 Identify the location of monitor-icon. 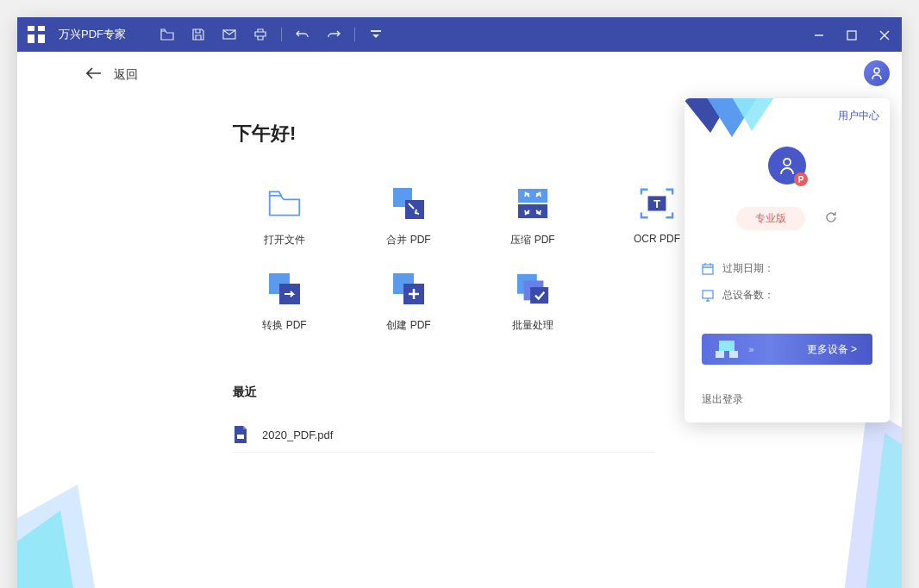
(708, 296).